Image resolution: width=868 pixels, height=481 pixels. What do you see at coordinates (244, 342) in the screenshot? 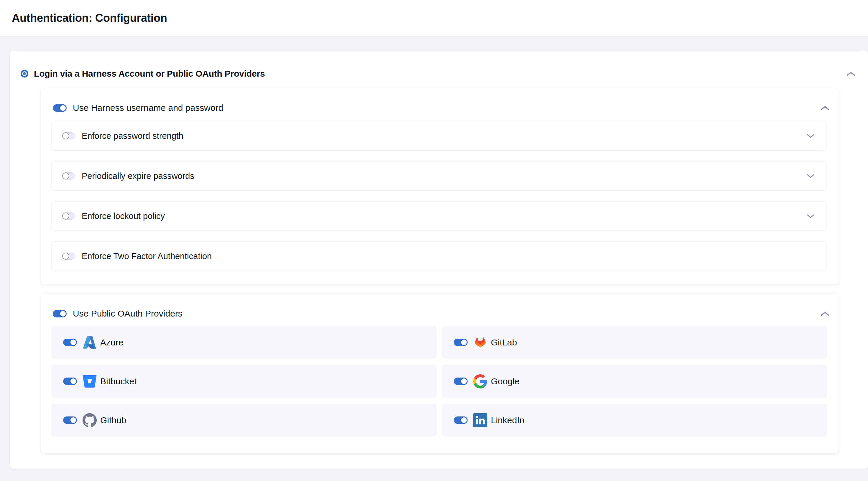
I see `provider-azure: Azure` at bounding box center [244, 342].